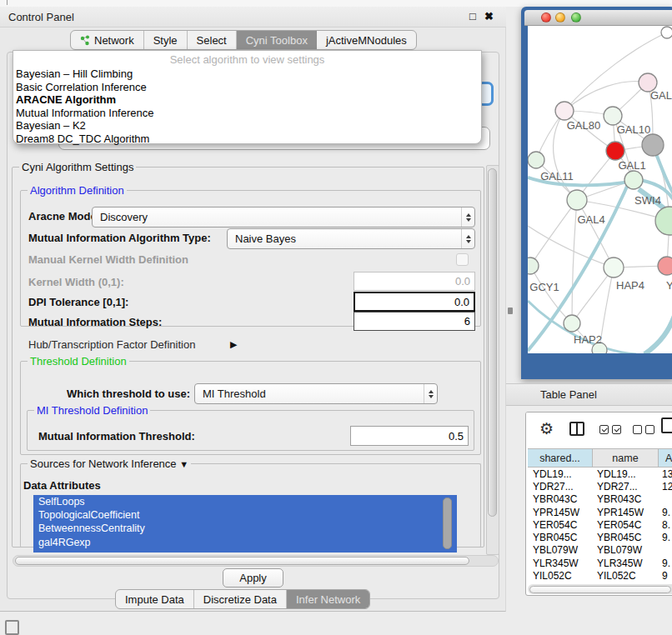 This screenshot has height=635, width=672. Describe the element at coordinates (166, 40) in the screenshot. I see `tab-style: Style` at that location.